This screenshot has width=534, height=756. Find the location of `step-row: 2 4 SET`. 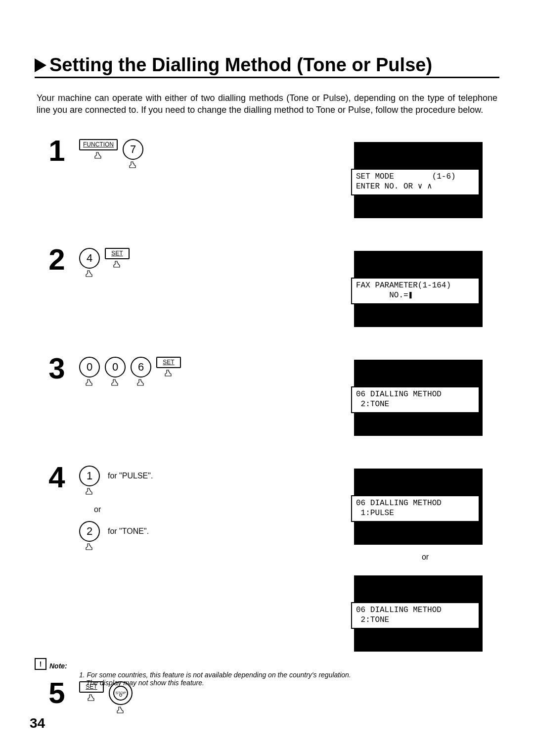

step-row: 2 4 SET is located at coordinates (267, 284).